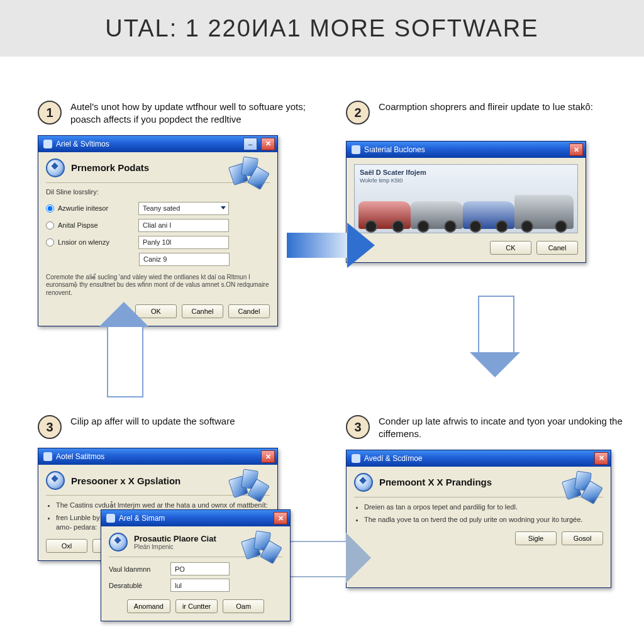  What do you see at coordinates (249, 311) in the screenshot?
I see `cancel-button: Candel` at bounding box center [249, 311].